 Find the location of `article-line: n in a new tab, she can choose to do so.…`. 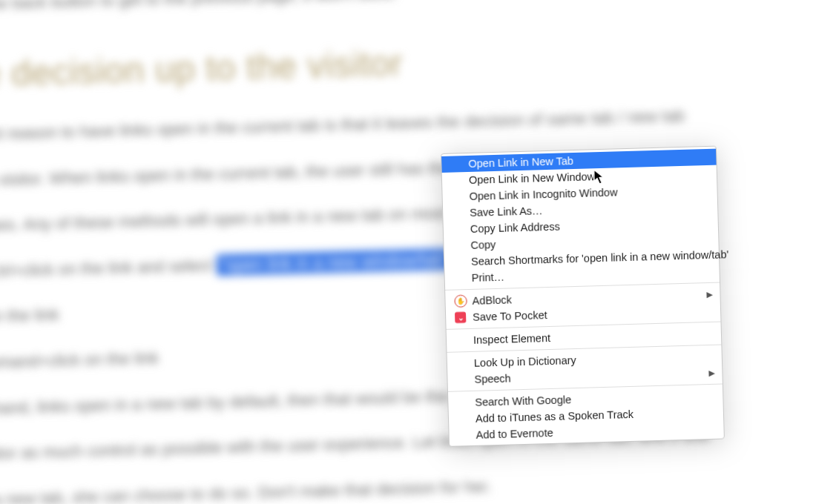

article-line: n in a new tab, she can choose to do so.… is located at coordinates (408, 483).